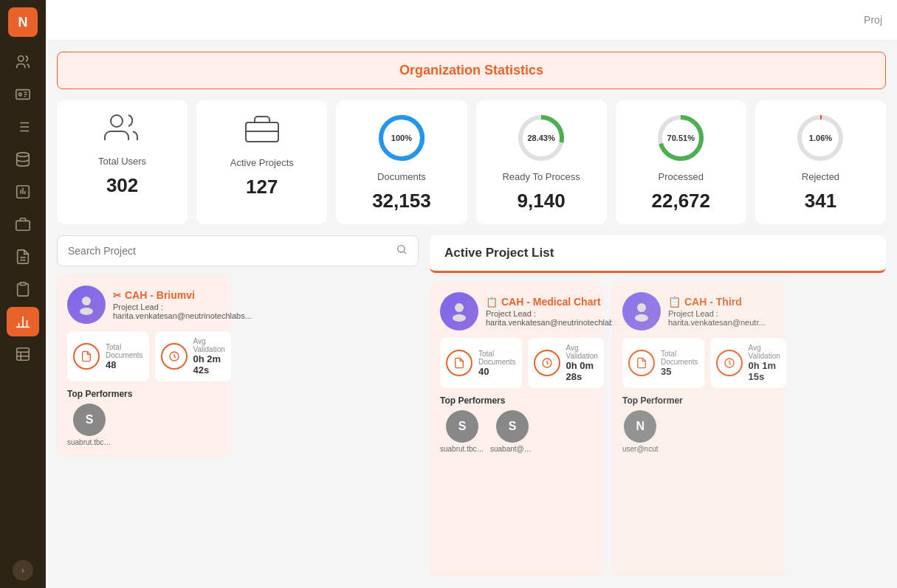 The image size is (897, 588). Describe the element at coordinates (23, 354) in the screenshot. I see `sidebar-item-table` at that location.